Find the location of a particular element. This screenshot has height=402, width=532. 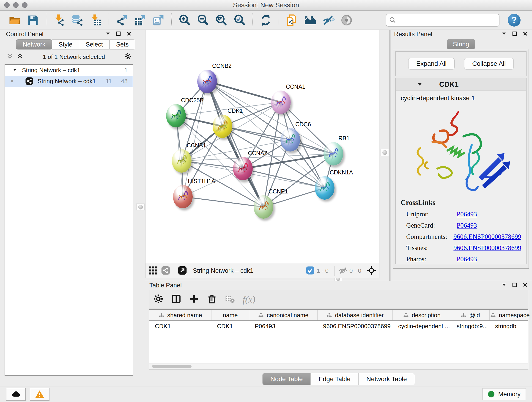

table-cell: P06493 is located at coordinates (283, 326).